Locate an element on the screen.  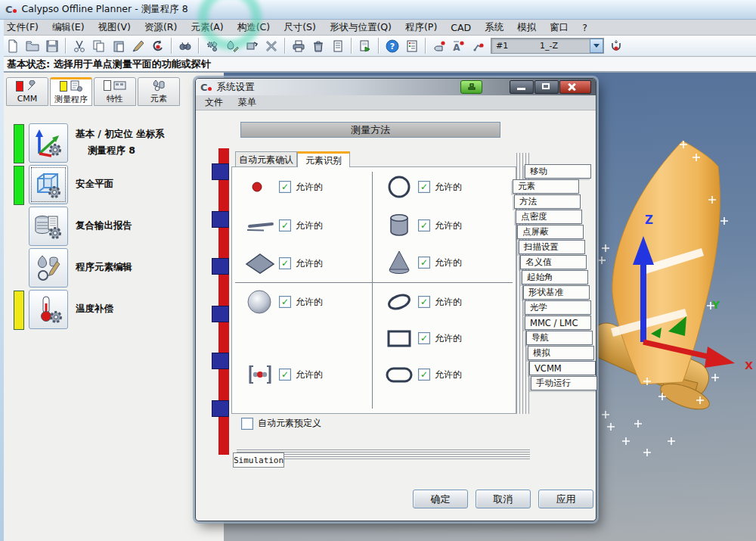
sidebar-item-label: 程序元素编辑 is located at coordinates (104, 268).